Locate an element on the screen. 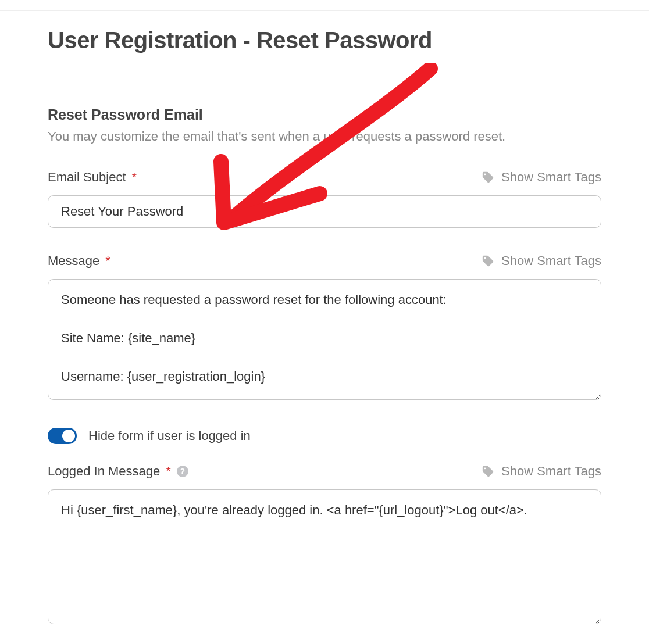 This screenshot has width=649, height=644. email-subject-input is located at coordinates (324, 212).